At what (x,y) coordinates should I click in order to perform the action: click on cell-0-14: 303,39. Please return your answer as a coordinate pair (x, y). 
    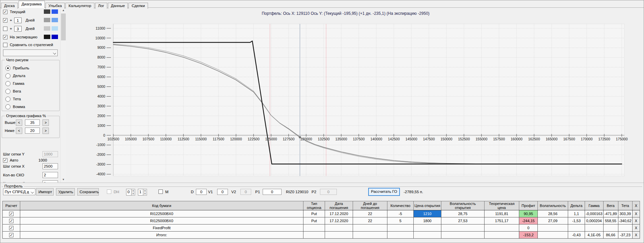
    Looking at the image, I should click on (625, 214).